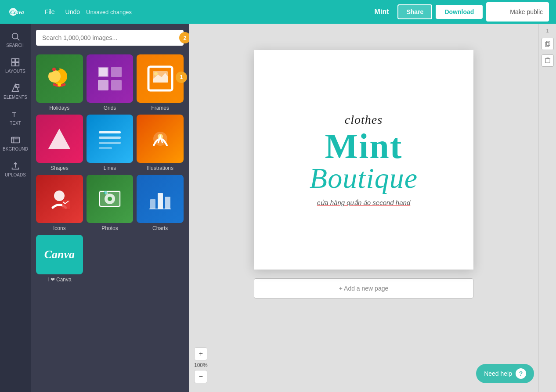 The height and width of the screenshot is (392, 556). Describe the element at coordinates (15, 40) in the screenshot. I see `sidebar-item-search: SEARCH` at that location.